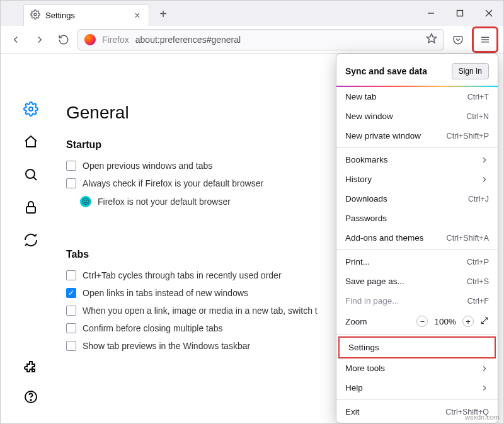  I want to click on menu-addons: Add-ons and themesCtrl+Shift+A, so click(417, 238).